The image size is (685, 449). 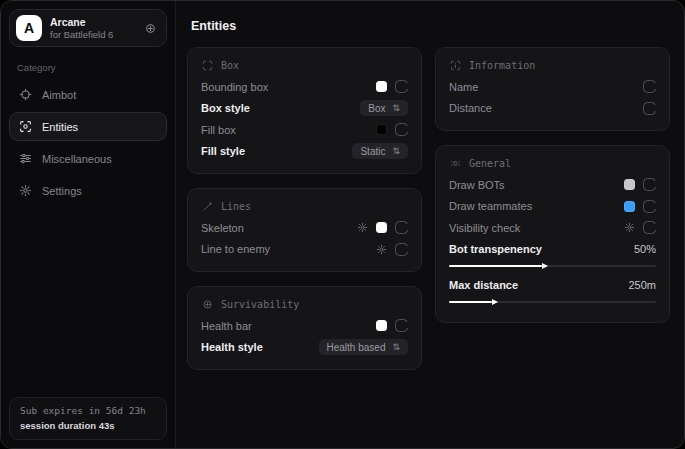 What do you see at coordinates (88, 410) in the screenshot?
I see `sub-expiry-text: Sub expires in 56d 23h` at bounding box center [88, 410].